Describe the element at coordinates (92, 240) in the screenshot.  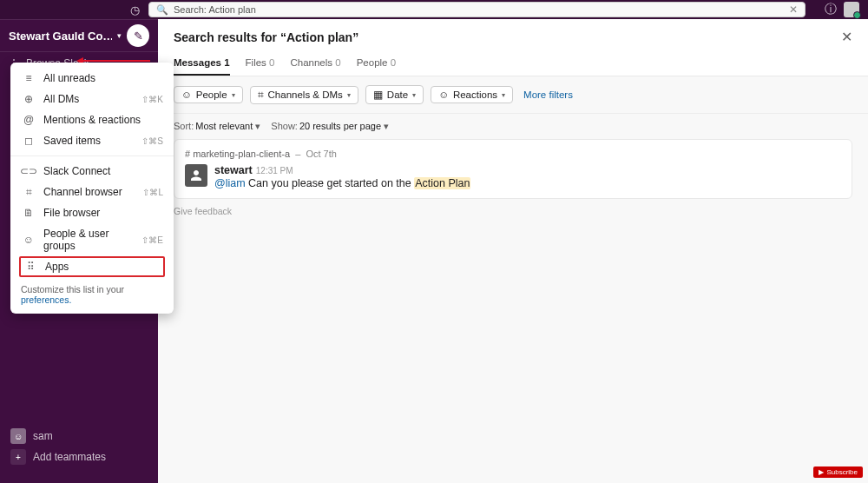
I see `dd-people: ☺People & user groups⇧⌘E` at that location.